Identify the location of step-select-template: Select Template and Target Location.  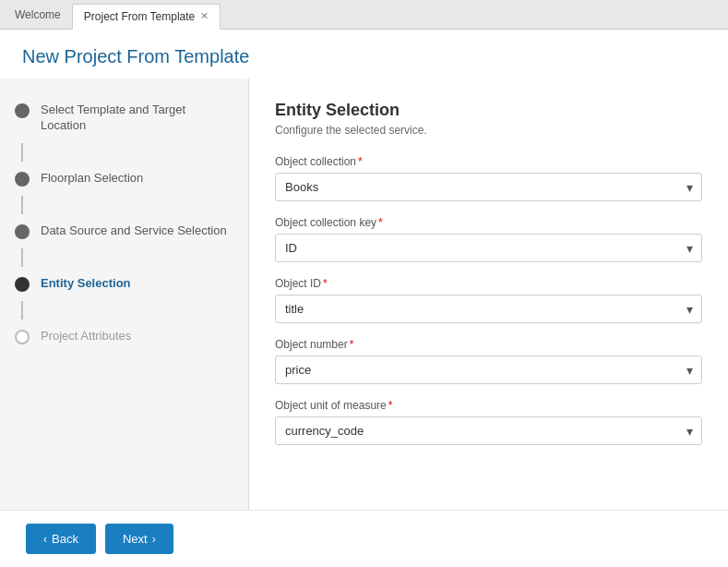
(124, 118).